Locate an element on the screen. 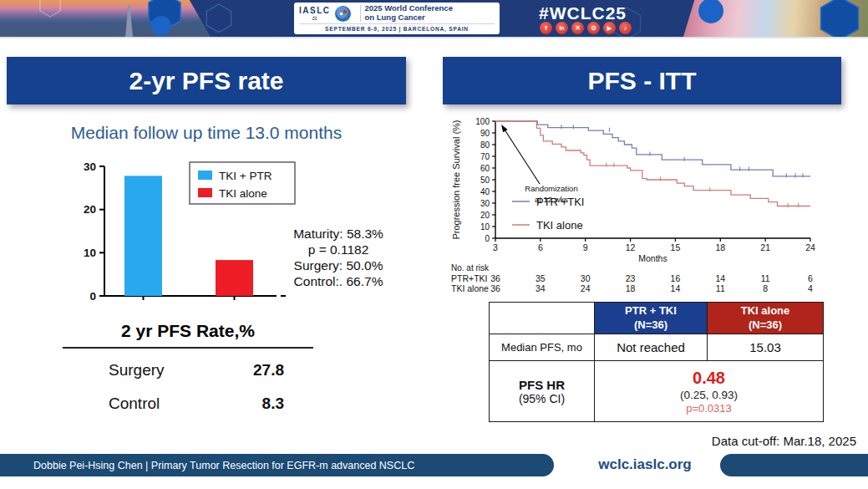 The image size is (868, 489). pfs-hr-value-cell: 0.48 (0.25, 0.93) p=0.0313 is located at coordinates (709, 391).